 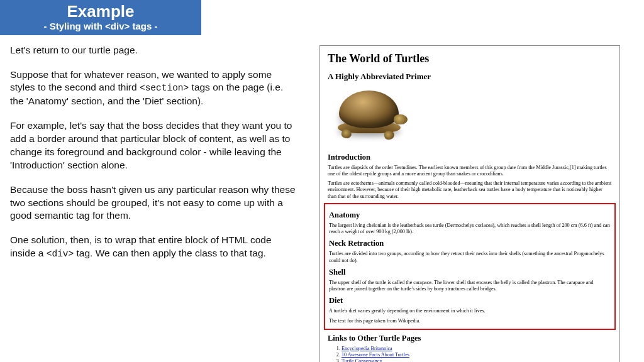 What do you see at coordinates (470, 190) in the screenshot?
I see `intro-para-2: Turtles are ectotherms—animals commonly …` at bounding box center [470, 190].